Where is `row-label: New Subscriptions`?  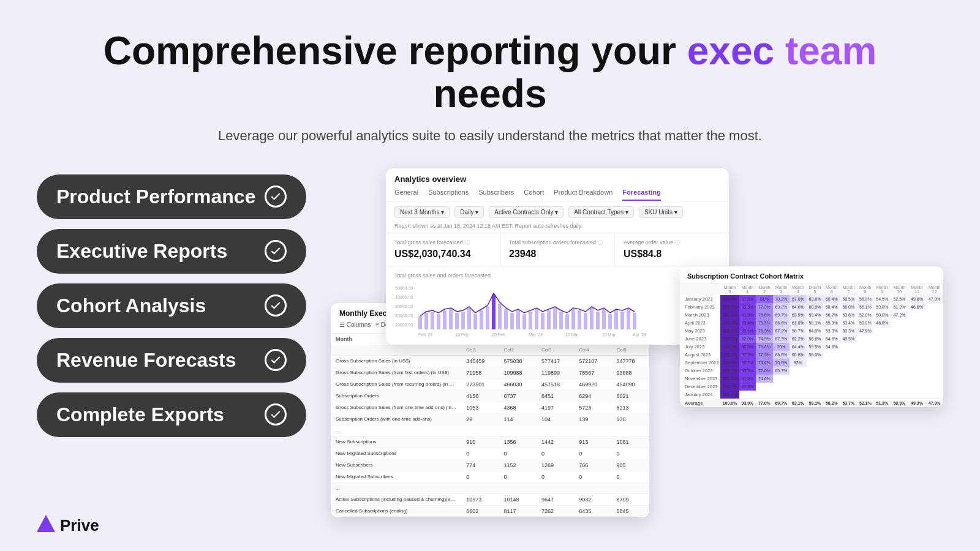 row-label: New Subscriptions is located at coordinates (396, 442).